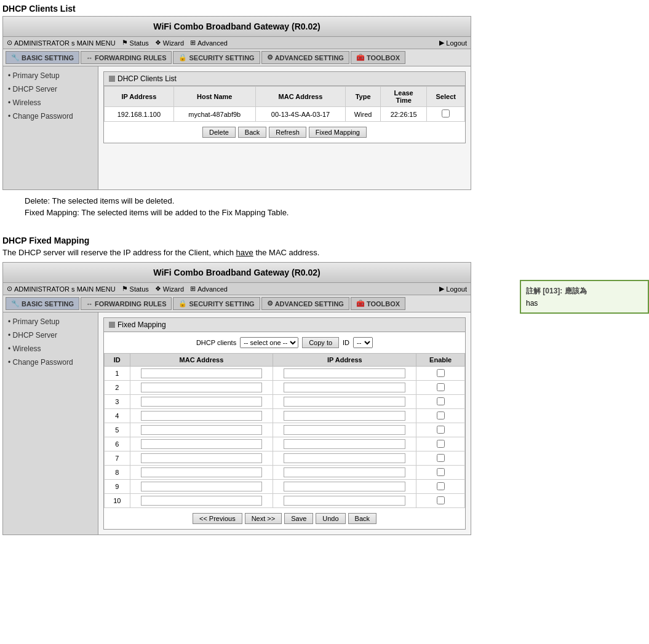 This screenshot has width=649, height=644. What do you see at coordinates (217, 304) in the screenshot?
I see `tab-security-setting-2: 🔒 SECURITY SETTING` at bounding box center [217, 304].